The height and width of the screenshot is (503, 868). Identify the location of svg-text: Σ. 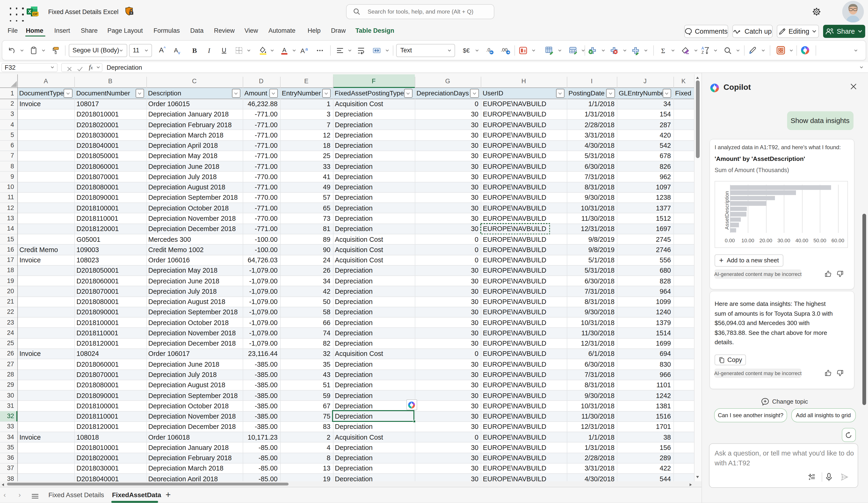
(663, 50).